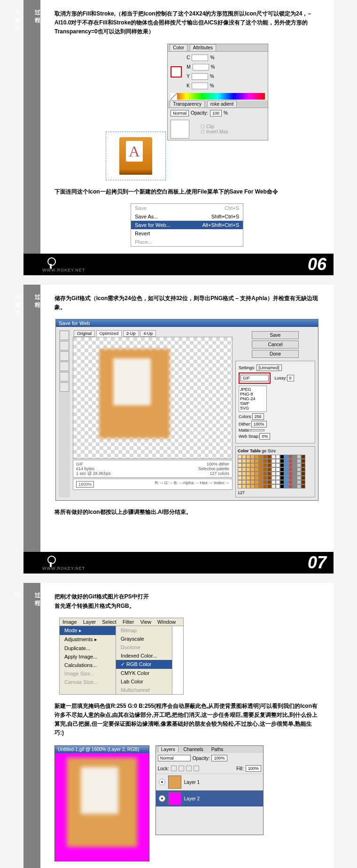 The image size is (357, 868). Describe the element at coordinates (70, 622) in the screenshot. I see `menu-image: Image` at that location.